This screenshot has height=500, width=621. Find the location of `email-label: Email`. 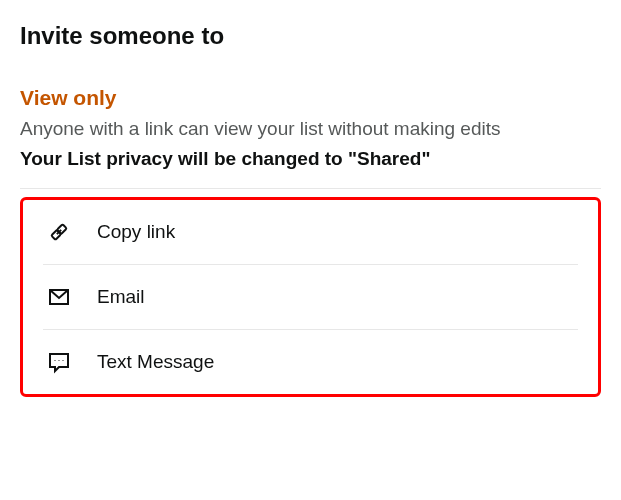

email-label: Email is located at coordinates (121, 297).